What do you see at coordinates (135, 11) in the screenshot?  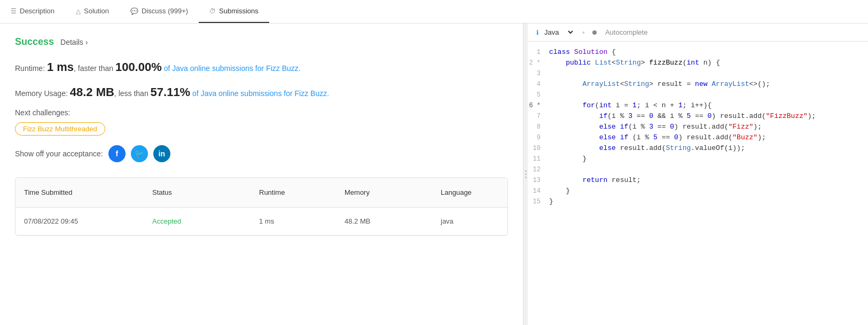 I see `discuss-icon: 💬` at bounding box center [135, 11].